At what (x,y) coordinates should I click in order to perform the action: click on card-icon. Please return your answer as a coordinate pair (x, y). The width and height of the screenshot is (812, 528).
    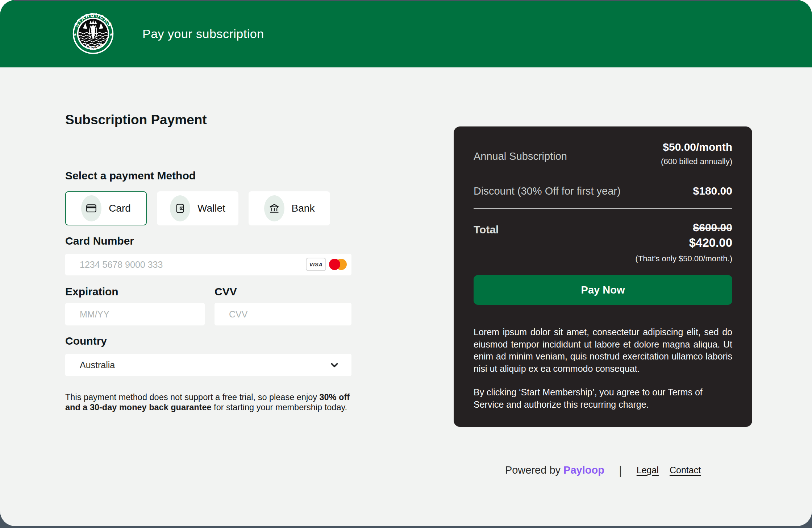
    Looking at the image, I should click on (91, 208).